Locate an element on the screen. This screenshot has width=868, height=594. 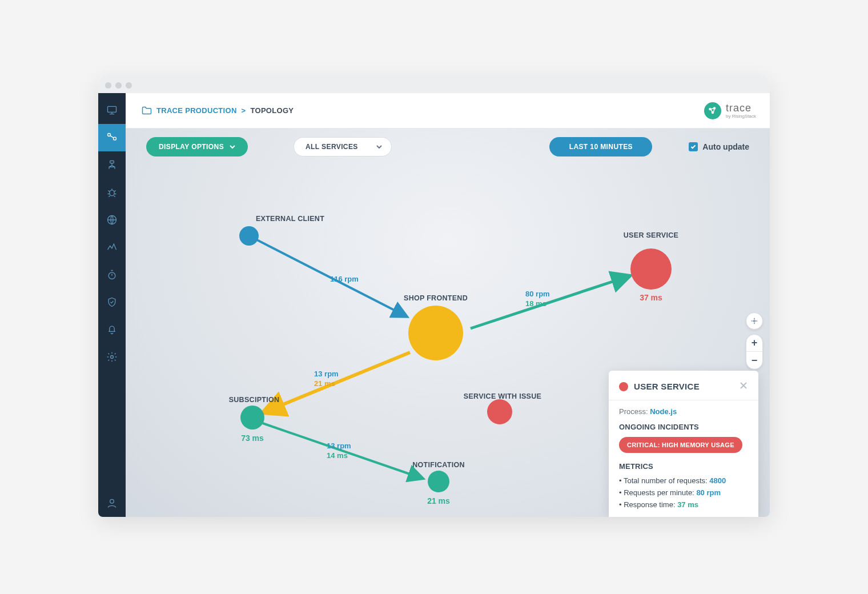
breadcrumb: TRACE PRODUCTION > TOPOLOGY is located at coordinates (218, 111).